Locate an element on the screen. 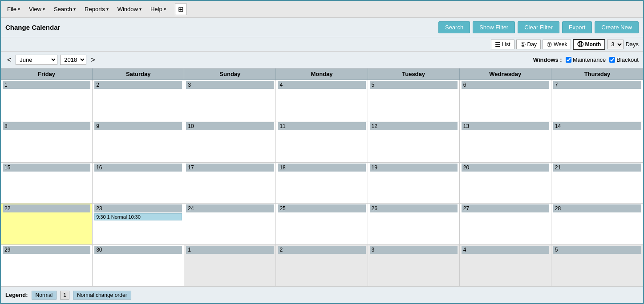 Image resolution: width=644 pixels, height=304 pixels. cal-cell-4-0: 29 is located at coordinates (47, 266).